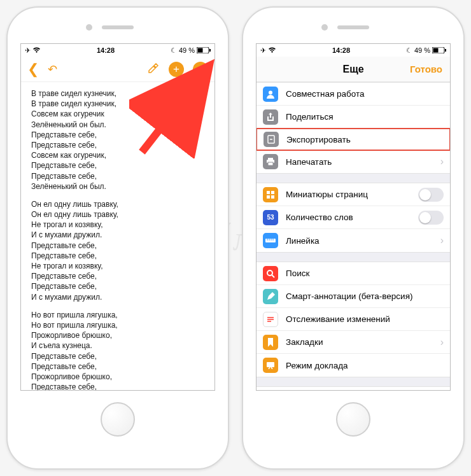  Describe the element at coordinates (325, 94) in the screenshot. I see `row-label: Совместная работа` at that location.